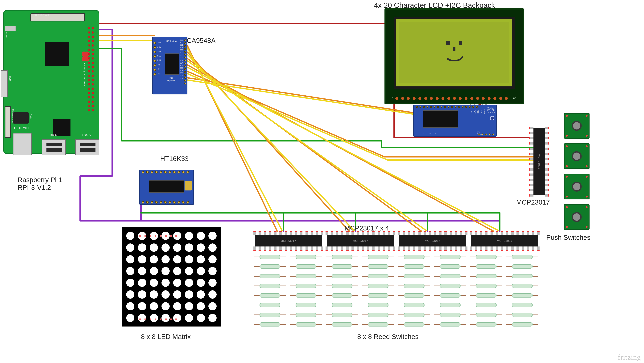 The height and width of the screenshot is (363, 644). What do you see at coordinates (514, 98) in the screenshot?
I see `lcd-pin20-label: 20` at bounding box center [514, 98].